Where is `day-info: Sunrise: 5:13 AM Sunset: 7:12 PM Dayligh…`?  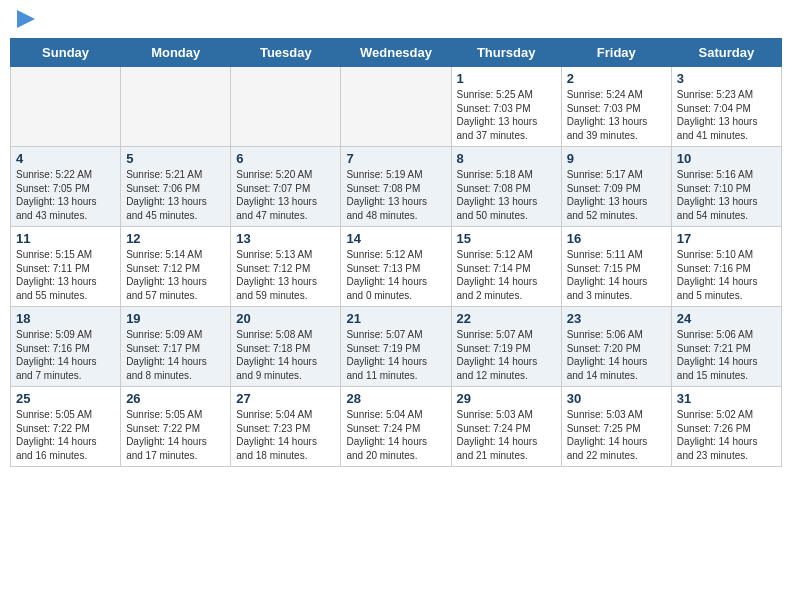
day-info: Sunrise: 5:13 AM Sunset: 7:12 PM Dayligh… is located at coordinates (286, 275).